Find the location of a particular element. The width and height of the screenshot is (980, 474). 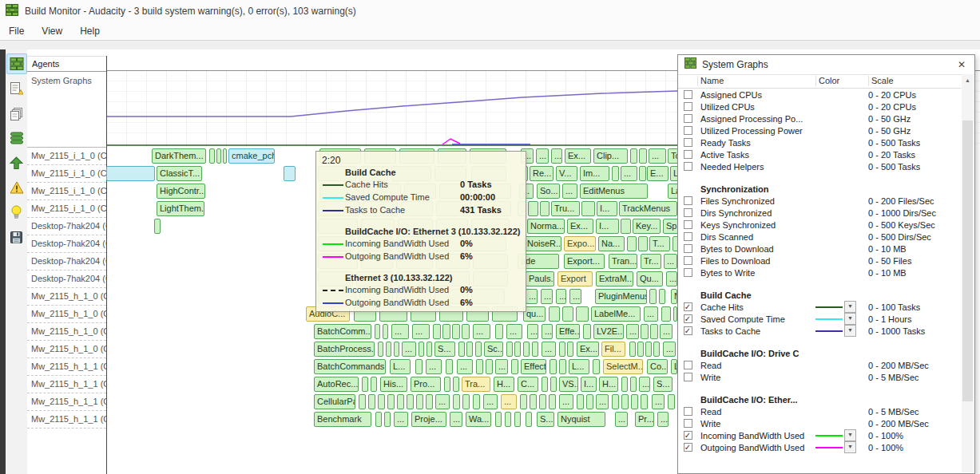

task-box: S... is located at coordinates (546, 420).